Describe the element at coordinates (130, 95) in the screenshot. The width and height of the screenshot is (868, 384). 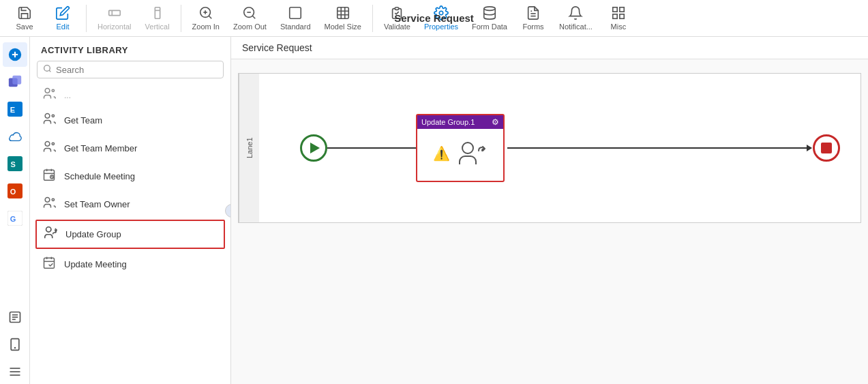
I see `list-item: ...` at that location.